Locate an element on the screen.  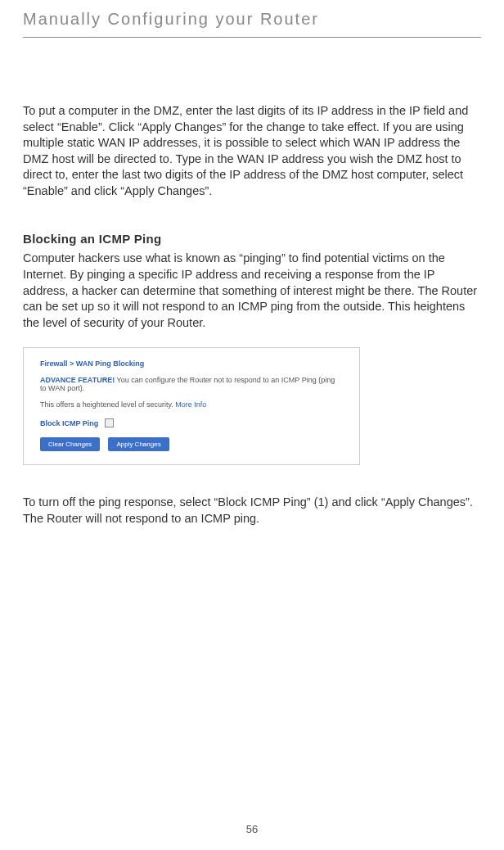
button-row: Clear Changes Apply Changes is located at coordinates (191, 444).